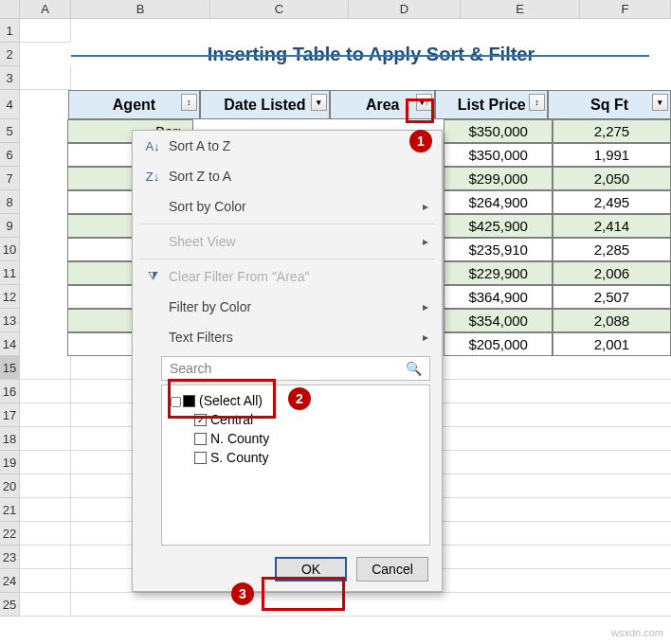 The image size is (671, 644). Describe the element at coordinates (243, 594) in the screenshot. I see `badge-3: 3` at that location.